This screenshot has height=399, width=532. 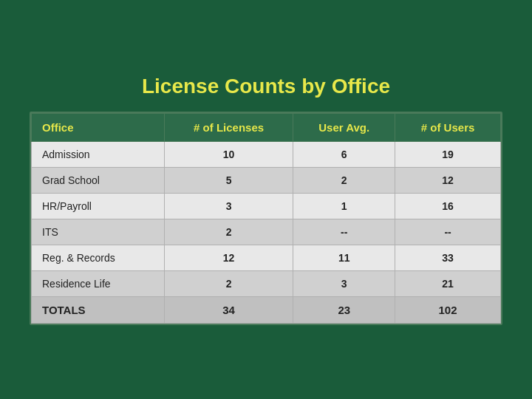 What do you see at coordinates (344, 180) in the screenshot?
I see `cell-user_avg-1: 2` at bounding box center [344, 180].